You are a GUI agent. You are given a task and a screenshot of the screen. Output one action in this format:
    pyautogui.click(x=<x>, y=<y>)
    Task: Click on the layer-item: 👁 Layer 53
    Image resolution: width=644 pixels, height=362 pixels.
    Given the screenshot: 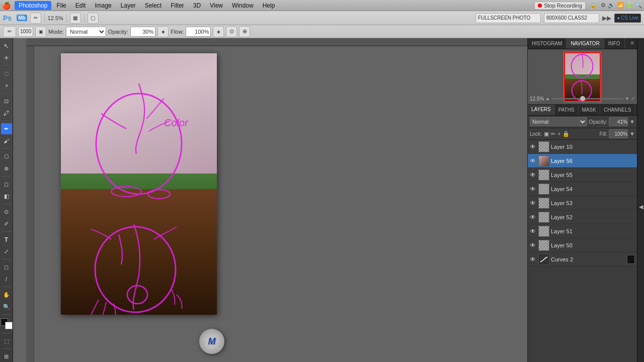 What is the action you would take?
    pyautogui.click(x=583, y=203)
    